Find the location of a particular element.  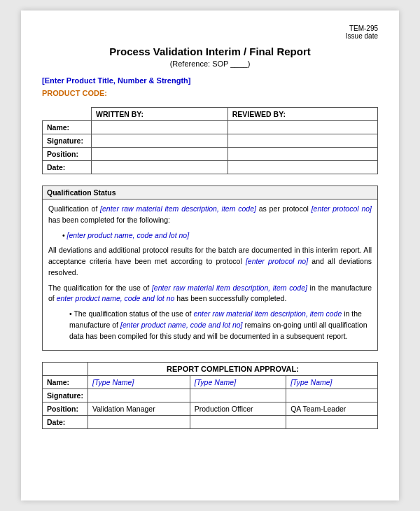

page-title: Process Validation Interim / Final Repor… is located at coordinates (210, 52).